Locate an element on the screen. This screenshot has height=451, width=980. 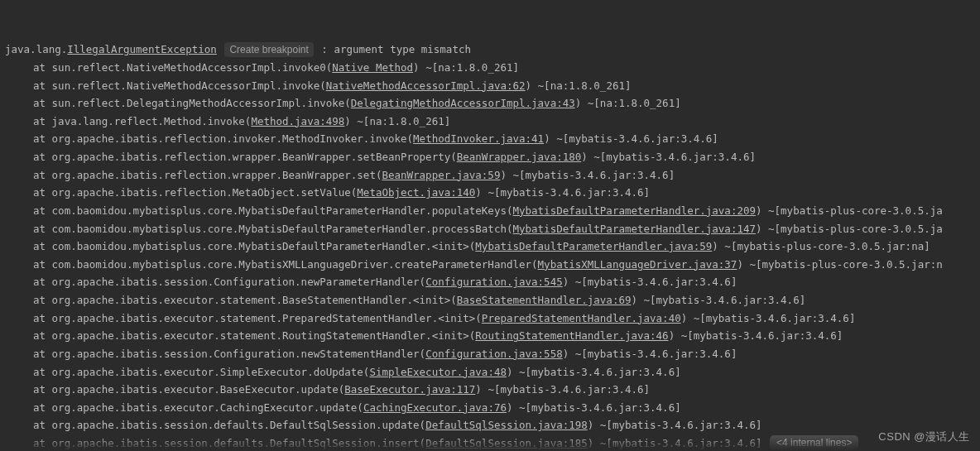
source-link: DefaultSqlSession.java:185 is located at coordinates (507, 444).